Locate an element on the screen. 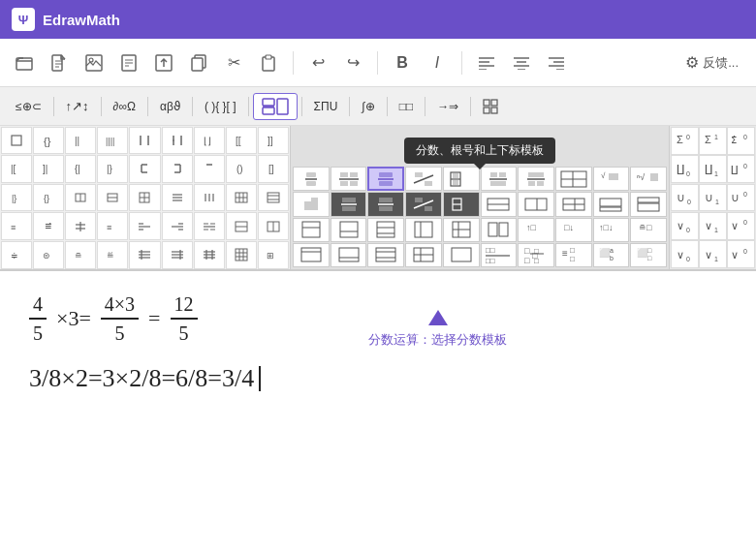  frac-template-39: ⬜ab is located at coordinates (612, 256).